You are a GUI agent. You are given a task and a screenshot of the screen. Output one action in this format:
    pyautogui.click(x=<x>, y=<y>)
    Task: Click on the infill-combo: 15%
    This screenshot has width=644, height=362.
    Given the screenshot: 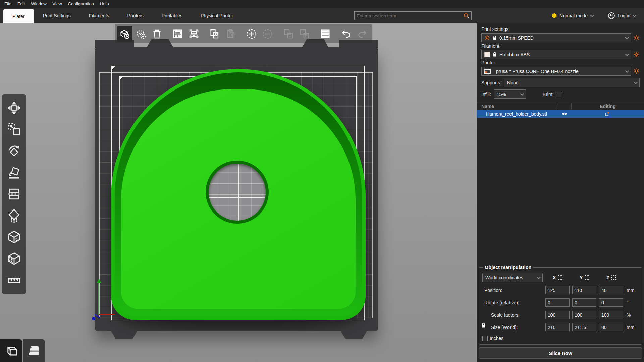 What is the action you would take?
    pyautogui.click(x=510, y=94)
    